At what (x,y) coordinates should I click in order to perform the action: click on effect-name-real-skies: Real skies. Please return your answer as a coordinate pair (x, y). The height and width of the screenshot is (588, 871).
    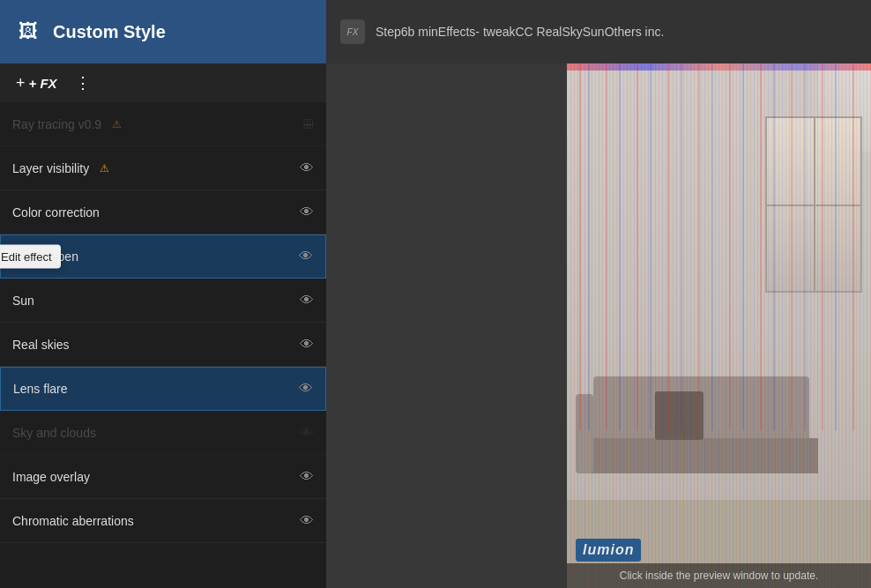
    Looking at the image, I should click on (41, 345).